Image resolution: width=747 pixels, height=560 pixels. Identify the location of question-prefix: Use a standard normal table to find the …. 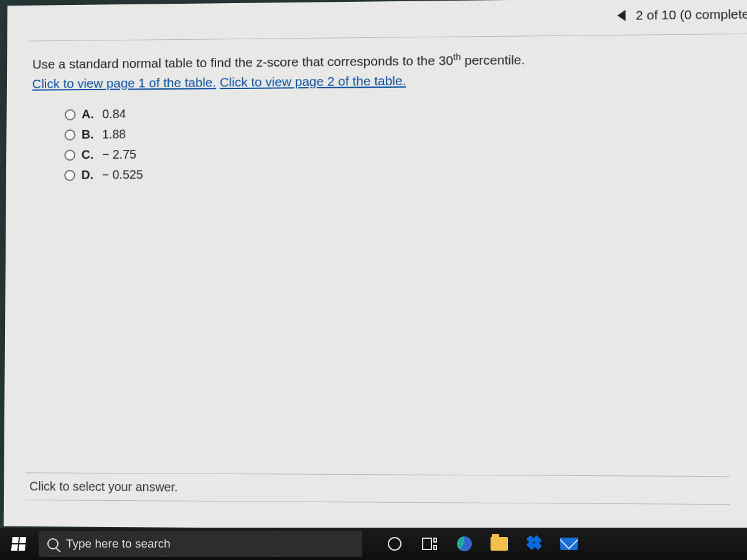
(243, 62).